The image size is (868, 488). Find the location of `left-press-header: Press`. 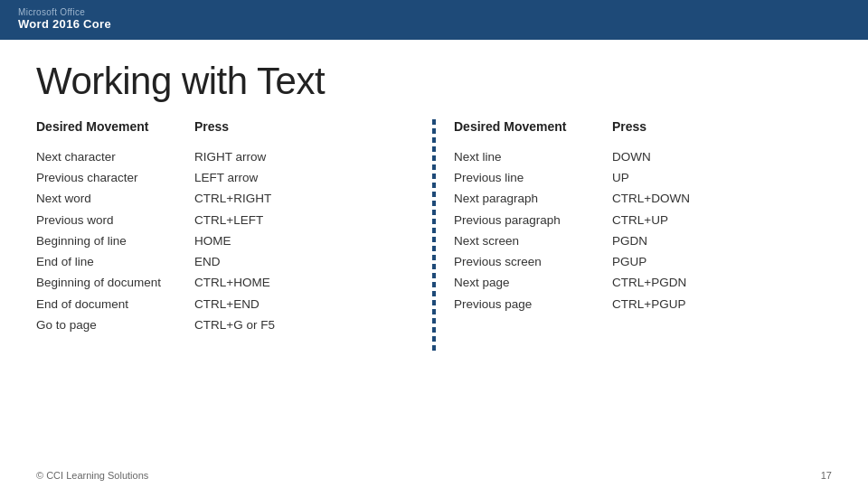

left-press-header: Press is located at coordinates (244, 131).